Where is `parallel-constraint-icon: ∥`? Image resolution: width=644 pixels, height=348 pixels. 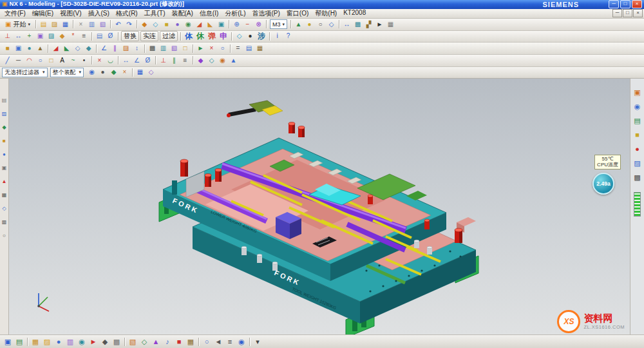
parallel-constraint-icon: ∥ is located at coordinates (174, 61).